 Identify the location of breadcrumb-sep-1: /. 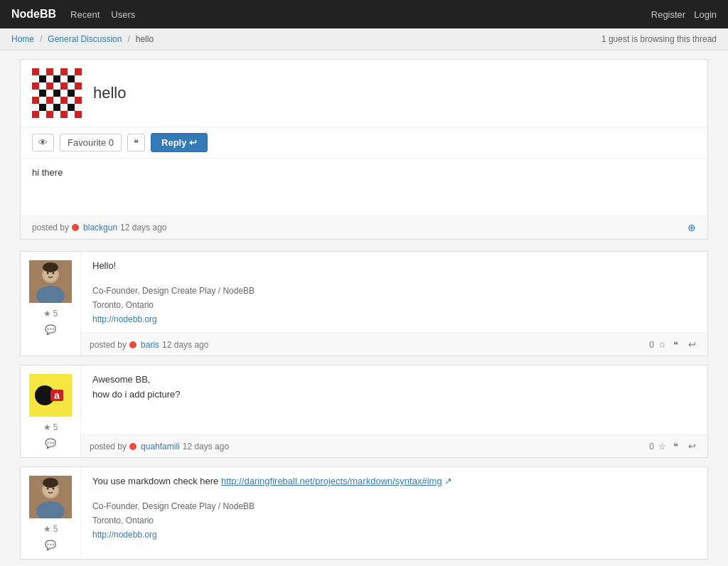
(41, 39).